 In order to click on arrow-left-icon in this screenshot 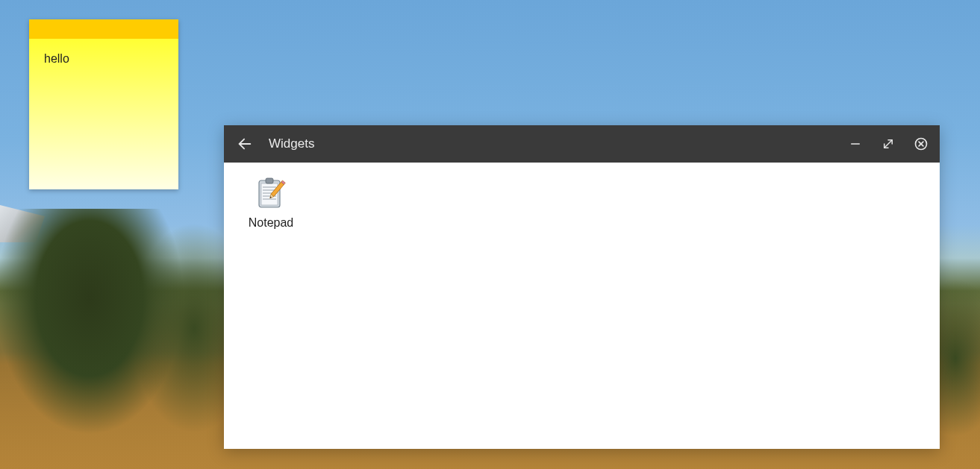, I will do `click(245, 144)`.